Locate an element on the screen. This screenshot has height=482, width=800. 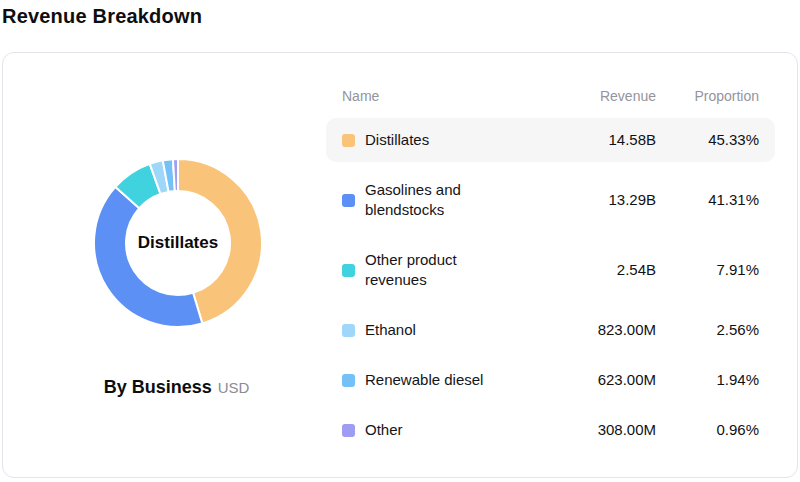
chart-caption-unit: USD is located at coordinates (234, 388).